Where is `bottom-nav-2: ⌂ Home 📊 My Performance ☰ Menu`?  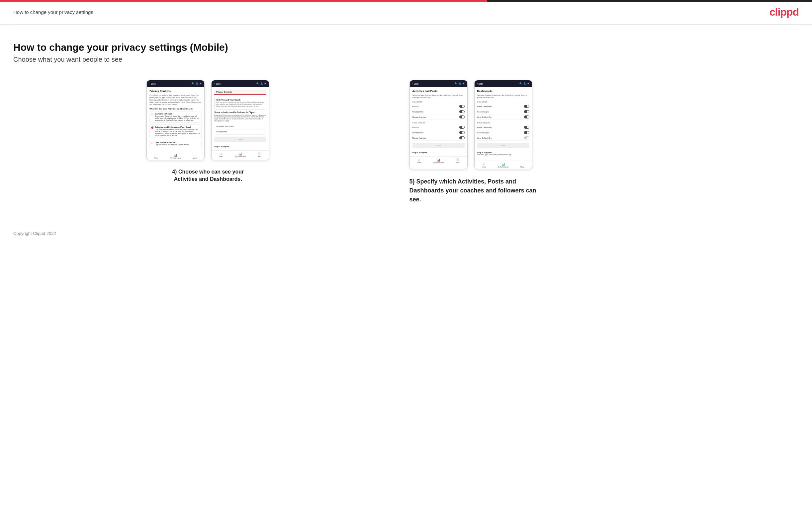 bottom-nav-2: ⌂ Home 📊 My Performance ☰ Menu is located at coordinates (240, 154).